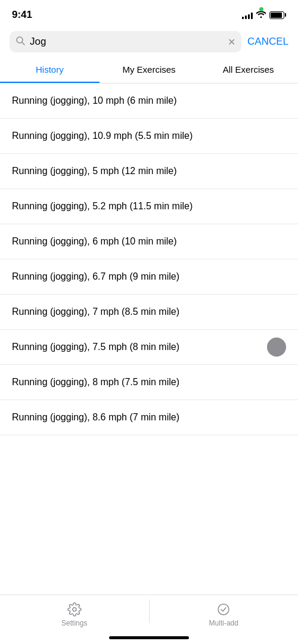  What do you see at coordinates (224, 609) in the screenshot?
I see `check-circle-icon` at bounding box center [224, 609].